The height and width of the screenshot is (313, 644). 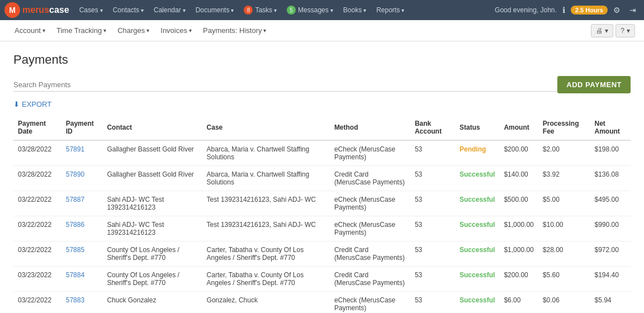 I want to click on cell-date-1: 03/28/2022, so click(x=37, y=179).